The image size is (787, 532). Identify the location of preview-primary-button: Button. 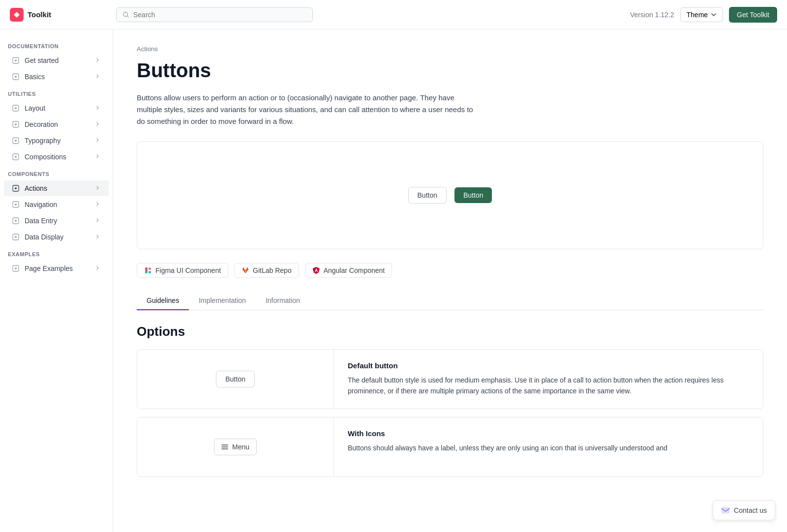
(473, 195).